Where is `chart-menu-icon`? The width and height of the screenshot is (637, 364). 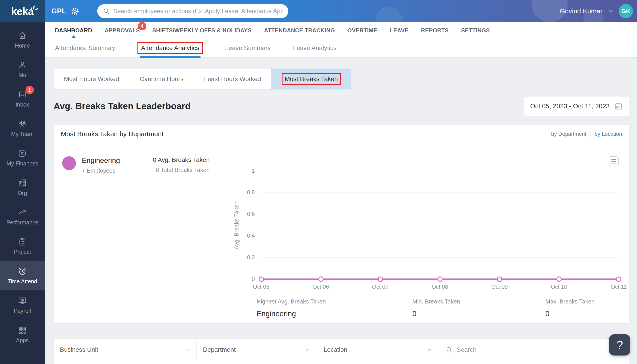 chart-menu-icon is located at coordinates (614, 161).